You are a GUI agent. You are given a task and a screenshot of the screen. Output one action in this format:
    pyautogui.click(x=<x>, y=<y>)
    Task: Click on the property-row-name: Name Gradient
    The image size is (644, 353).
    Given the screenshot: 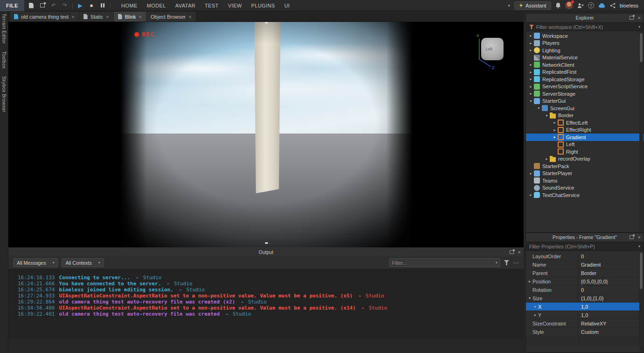 What is the action you would take?
    pyautogui.click(x=582, y=265)
    